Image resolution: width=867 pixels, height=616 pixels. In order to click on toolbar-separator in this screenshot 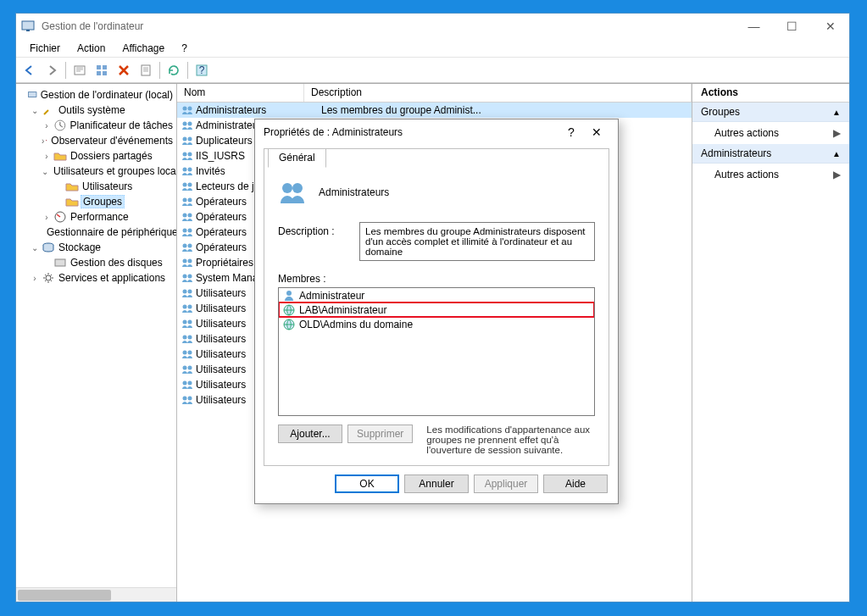, I will do `click(66, 70)`.